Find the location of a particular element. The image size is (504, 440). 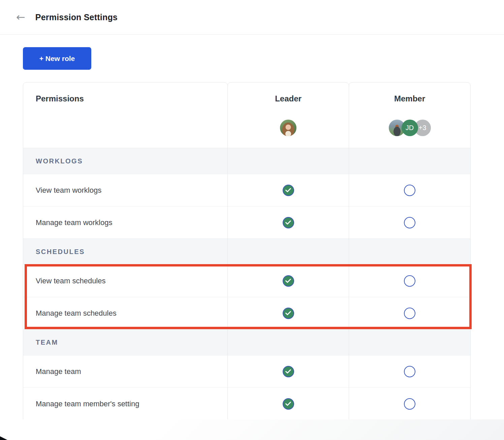

leader-toggle-manage-team is located at coordinates (288, 371).